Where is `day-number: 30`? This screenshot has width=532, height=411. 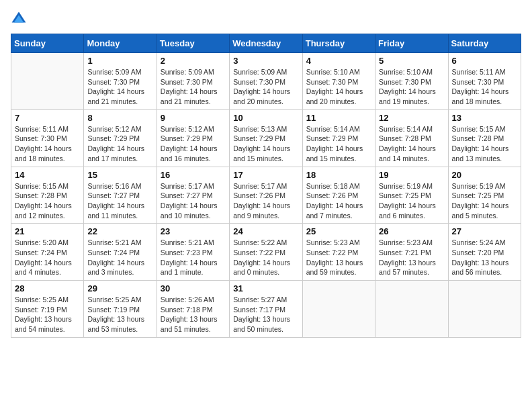
day-number: 30 is located at coordinates (193, 289).